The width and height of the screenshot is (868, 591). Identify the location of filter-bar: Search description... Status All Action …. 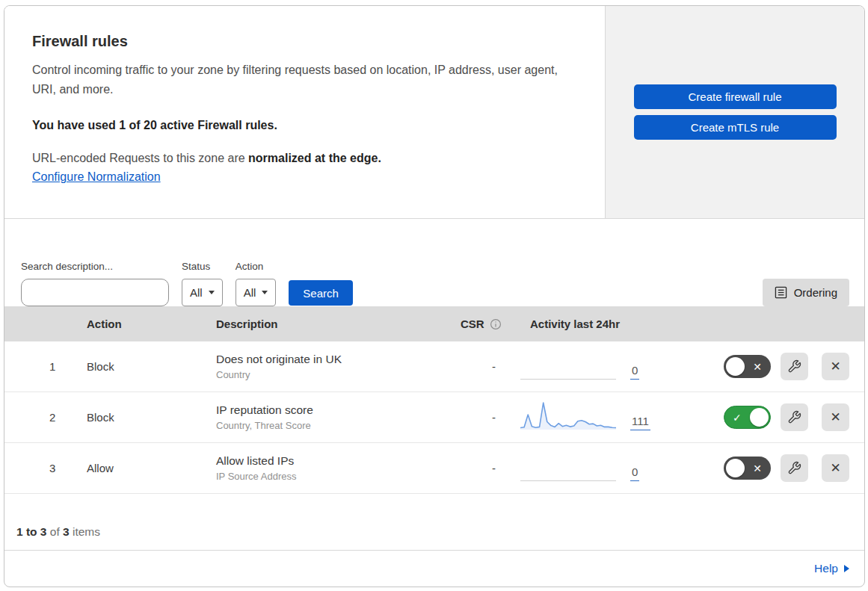
(434, 263).